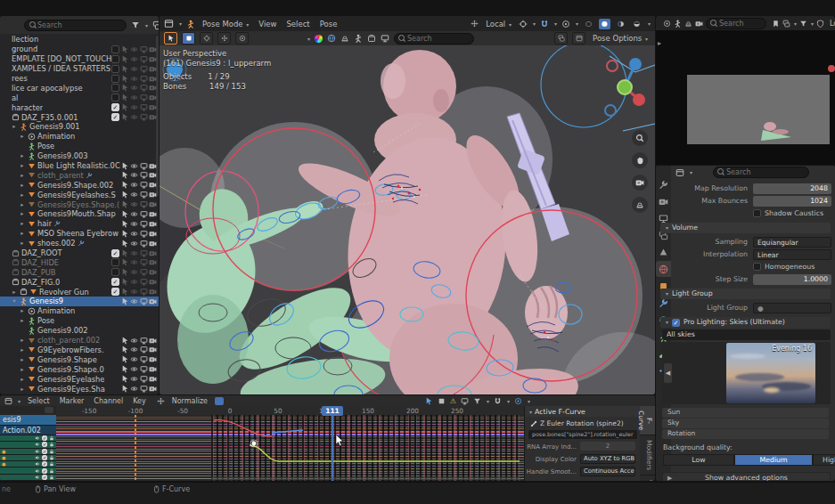 The image size is (835, 504). What do you see at coordinates (385, 38) in the screenshot?
I see `overlay-monitor-icon` at bounding box center [385, 38].